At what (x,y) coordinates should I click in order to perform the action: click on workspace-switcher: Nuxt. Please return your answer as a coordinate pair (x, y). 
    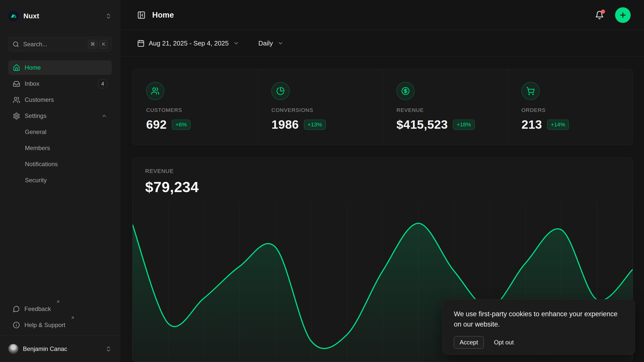
    Looking at the image, I should click on (60, 16).